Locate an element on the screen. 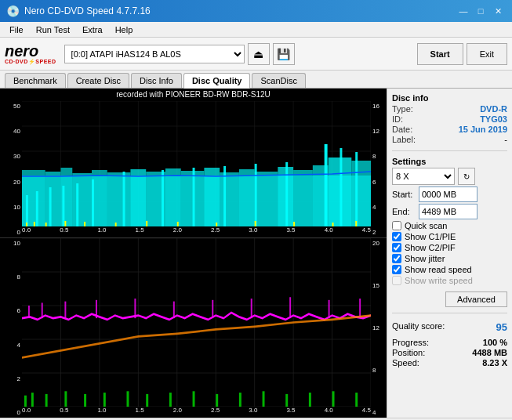 The height and width of the screenshot is (420, 512). label-value: - is located at coordinates (506, 139).